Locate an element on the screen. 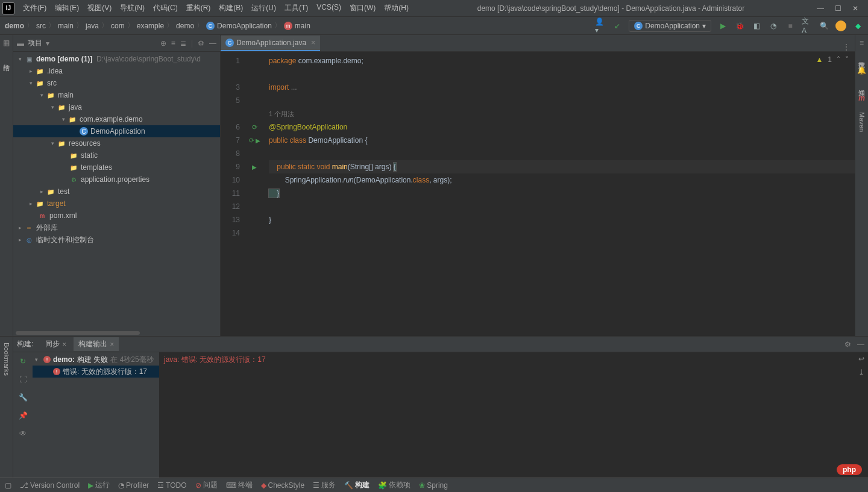 This screenshot has width=868, height=492. tree-properties: ⚙ application.properties is located at coordinates (117, 179).